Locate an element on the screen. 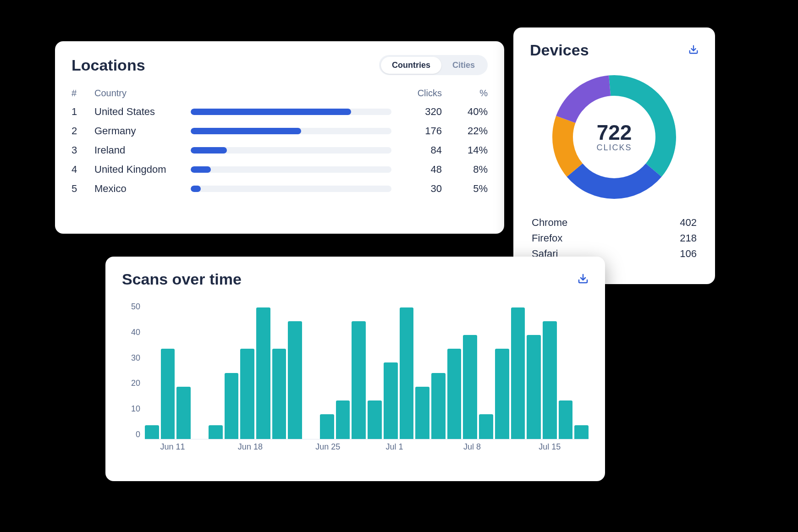 Image resolution: width=798 pixels, height=532 pixels. x-tick: Jul 1 is located at coordinates (394, 447).